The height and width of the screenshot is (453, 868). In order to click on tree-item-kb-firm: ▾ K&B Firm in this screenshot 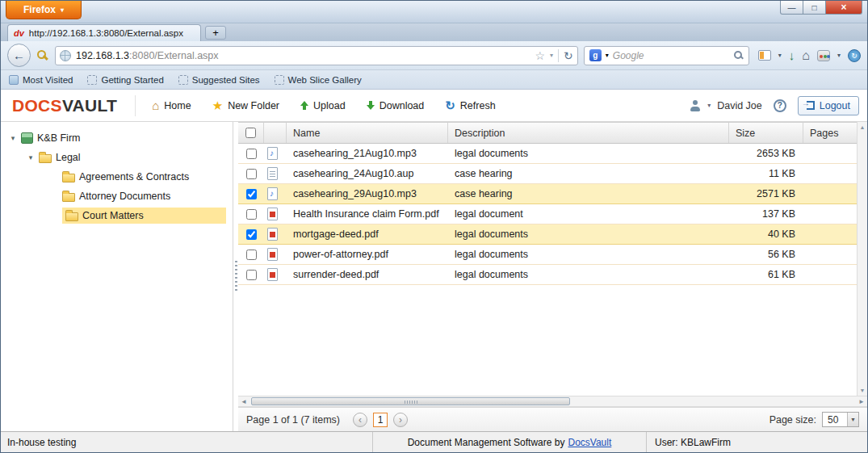, I will do `click(116, 138)`.